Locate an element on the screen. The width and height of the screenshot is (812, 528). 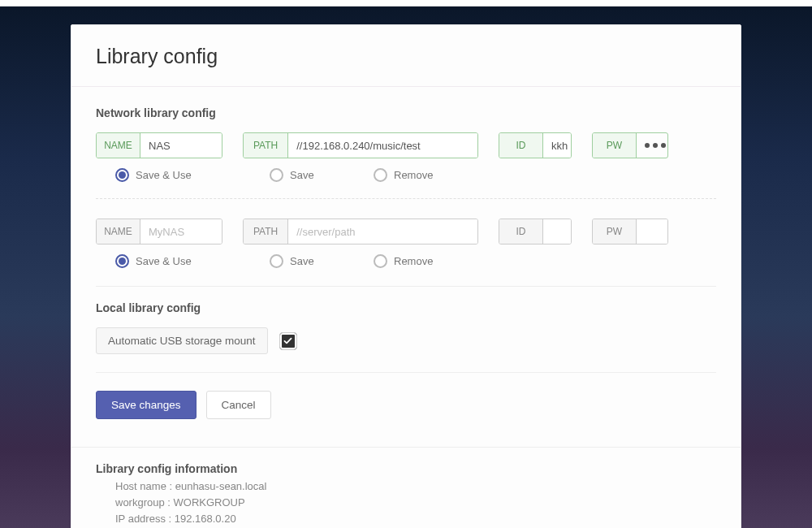
check-icon is located at coordinates (287, 341).